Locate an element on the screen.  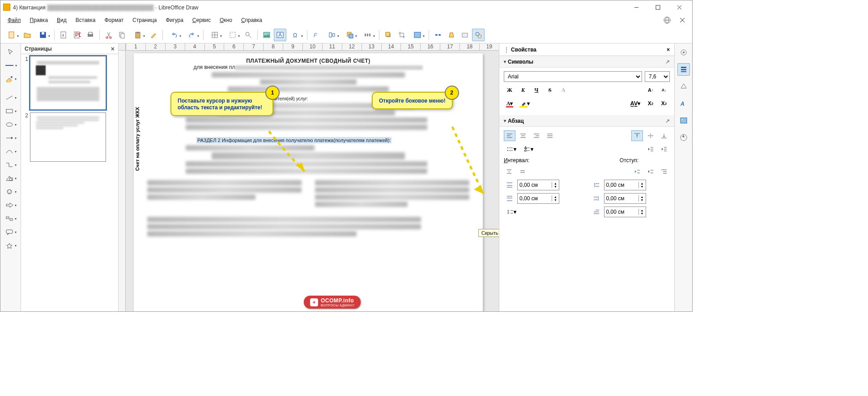
crop-button is located at coordinates (402, 35).